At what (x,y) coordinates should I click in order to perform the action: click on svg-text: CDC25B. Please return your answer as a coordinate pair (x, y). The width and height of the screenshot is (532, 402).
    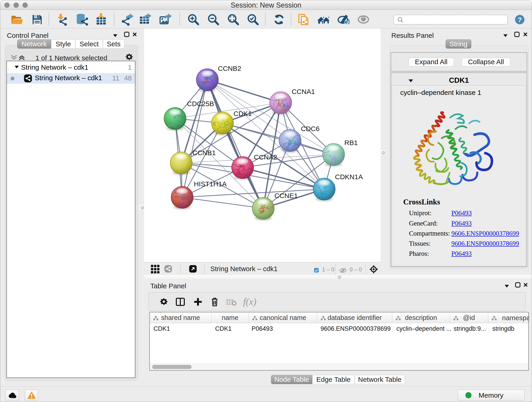
    Looking at the image, I should click on (201, 104).